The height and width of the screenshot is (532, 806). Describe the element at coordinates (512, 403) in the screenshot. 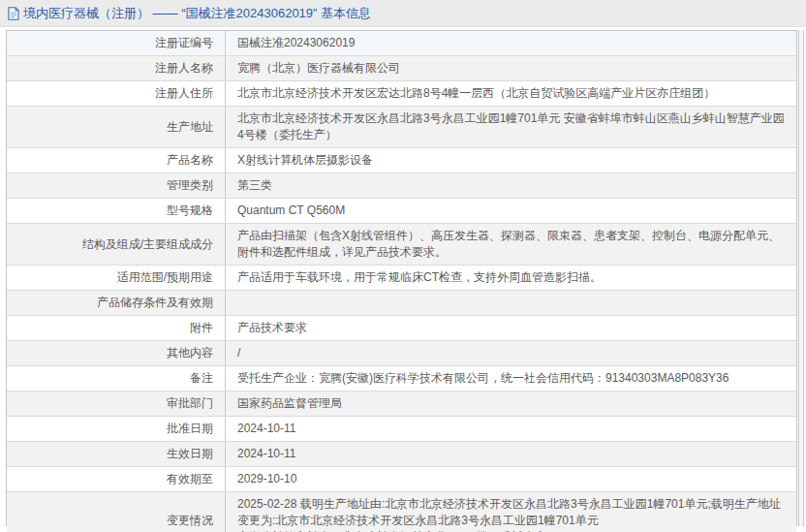

I see `row-value: 国家药品监督管理局` at that location.